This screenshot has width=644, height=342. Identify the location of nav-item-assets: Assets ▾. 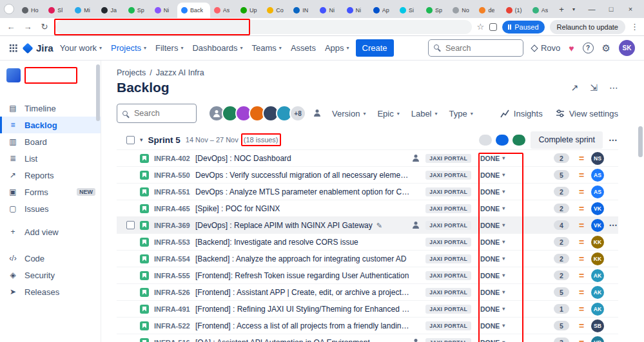
(303, 48).